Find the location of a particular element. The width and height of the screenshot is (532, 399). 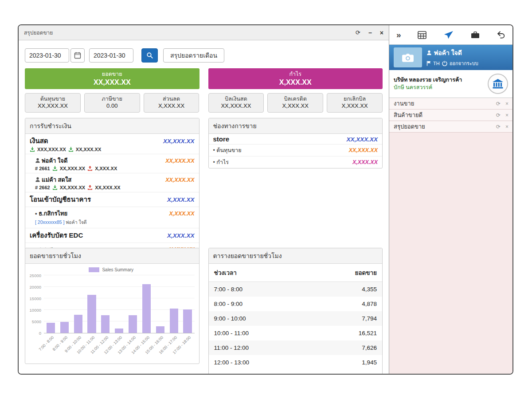

time-column-header: ช่วงเวลา is located at coordinates (260, 273).